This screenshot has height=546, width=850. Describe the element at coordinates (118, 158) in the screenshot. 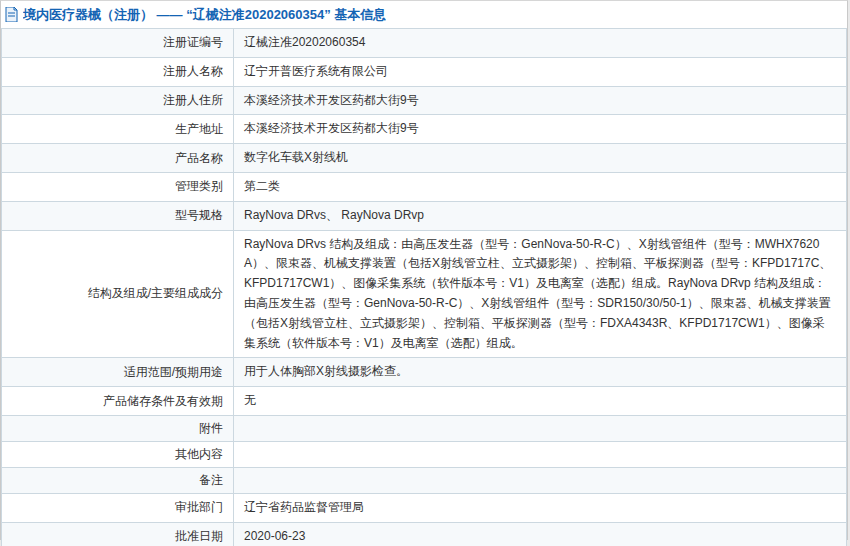

I see `row-label: 产品名称` at that location.